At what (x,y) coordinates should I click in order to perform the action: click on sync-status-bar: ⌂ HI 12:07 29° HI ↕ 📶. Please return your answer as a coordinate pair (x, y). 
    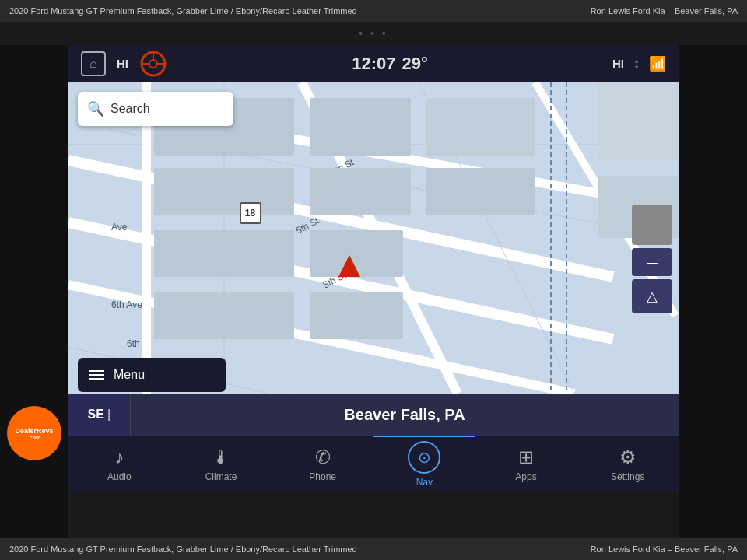
    Looking at the image, I should click on (374, 64).